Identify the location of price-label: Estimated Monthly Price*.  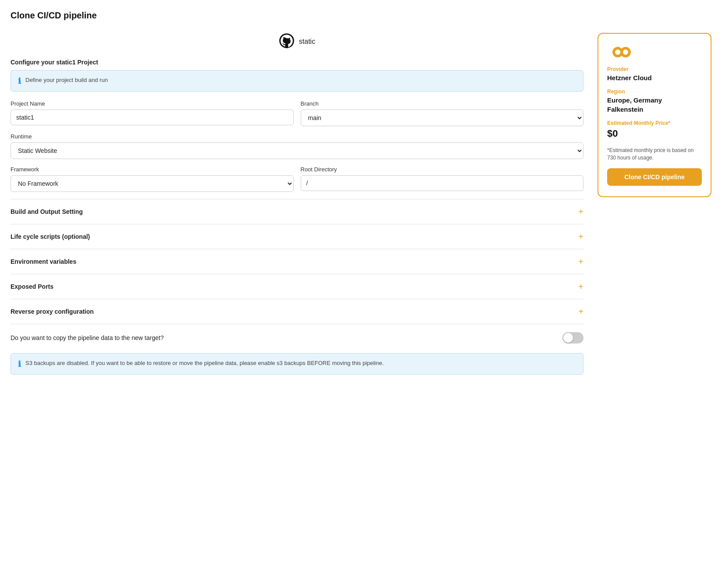
(654, 123).